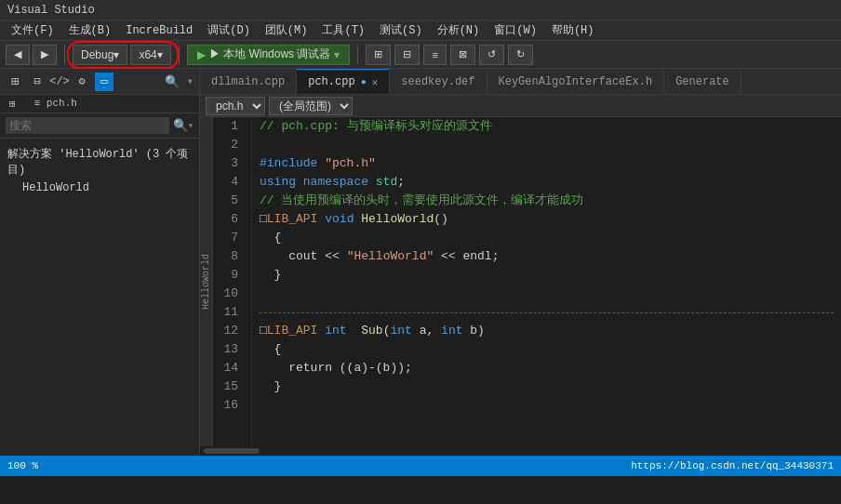  What do you see at coordinates (547, 182) in the screenshot?
I see `code-line-4: using namespace std;` at bounding box center [547, 182].